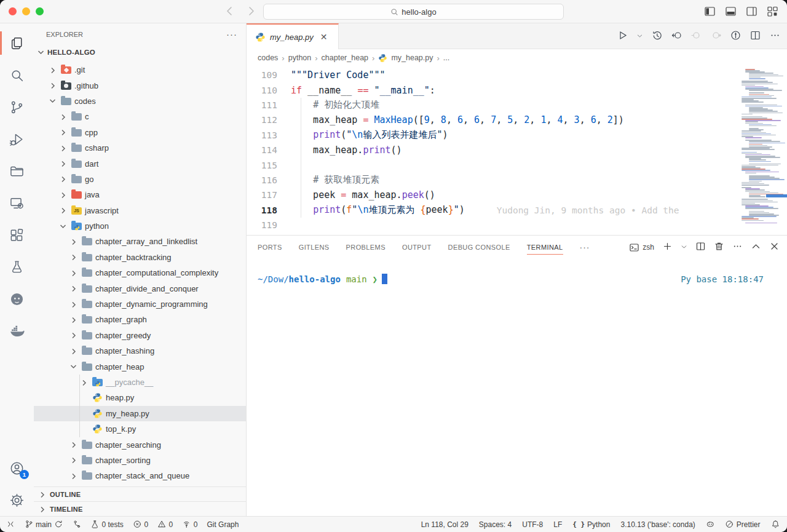  What do you see at coordinates (140, 367) in the screenshot?
I see `tree-item-chapter-heap: chapter_heap` at bounding box center [140, 367].